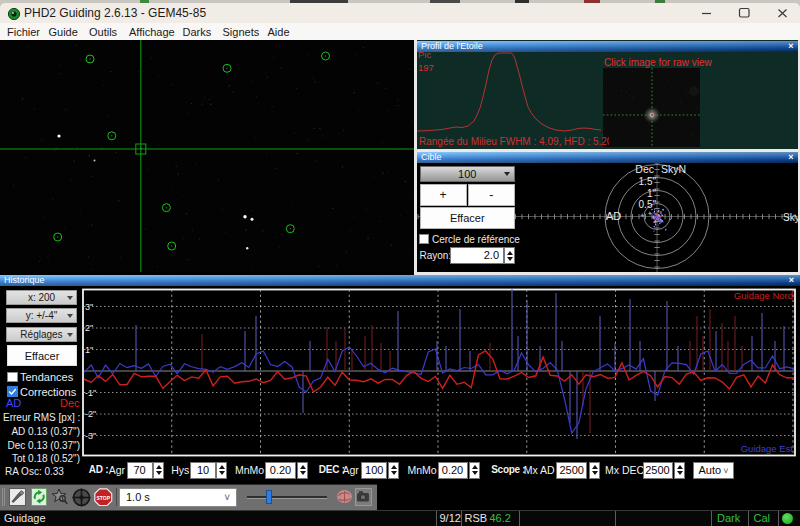 This screenshot has height=526, width=800. I want to click on svg-text: Guidage Est, so click(768, 448).